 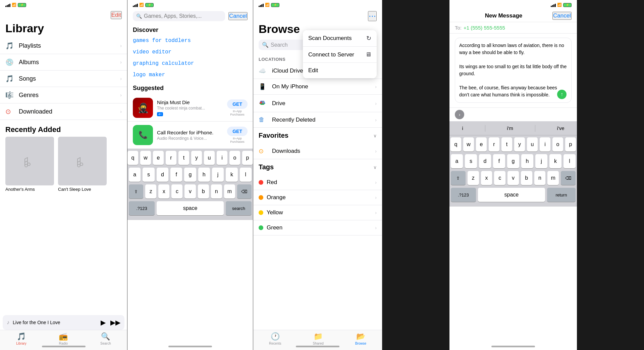 I want to click on key-n: n, so click(x=217, y=191).